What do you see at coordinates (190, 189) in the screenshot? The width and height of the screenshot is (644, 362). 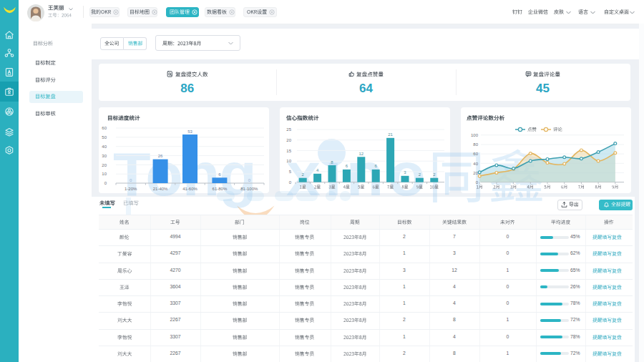 I see `svg-text: 41-60%` at bounding box center [190, 189].